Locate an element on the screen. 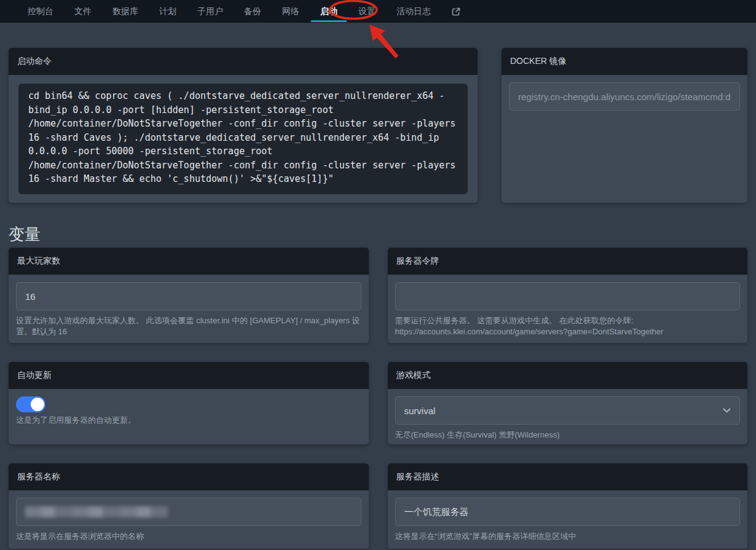 The width and height of the screenshot is (756, 550). variables-heading: 变量 is located at coordinates (378, 234).